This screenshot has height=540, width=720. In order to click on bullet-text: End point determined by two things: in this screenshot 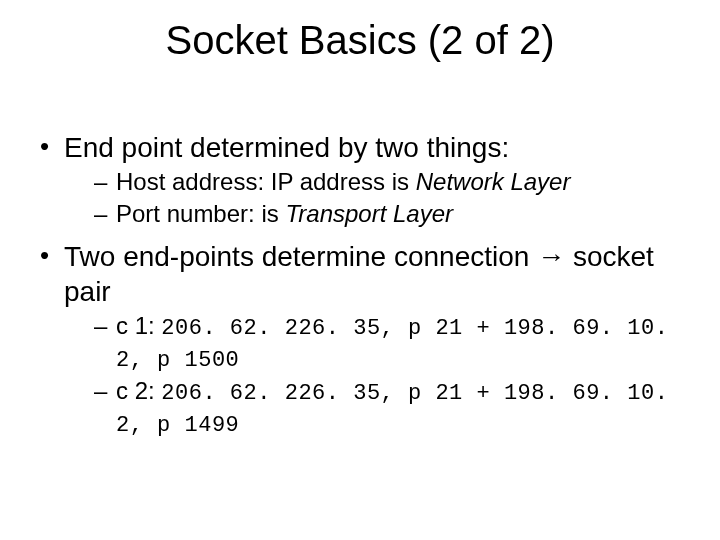, I will do `click(286, 148)`.